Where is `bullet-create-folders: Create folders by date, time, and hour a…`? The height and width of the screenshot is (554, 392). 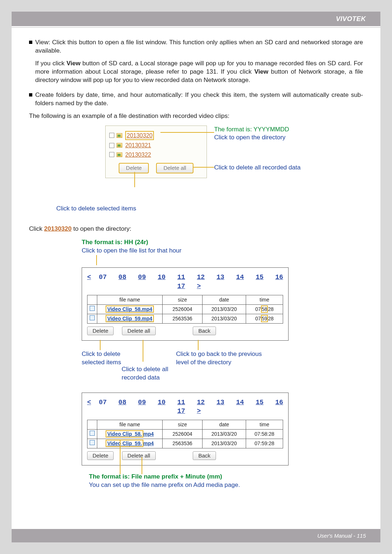 bullet-create-folders: Create folders by date, time, and hour a… is located at coordinates (196, 99).